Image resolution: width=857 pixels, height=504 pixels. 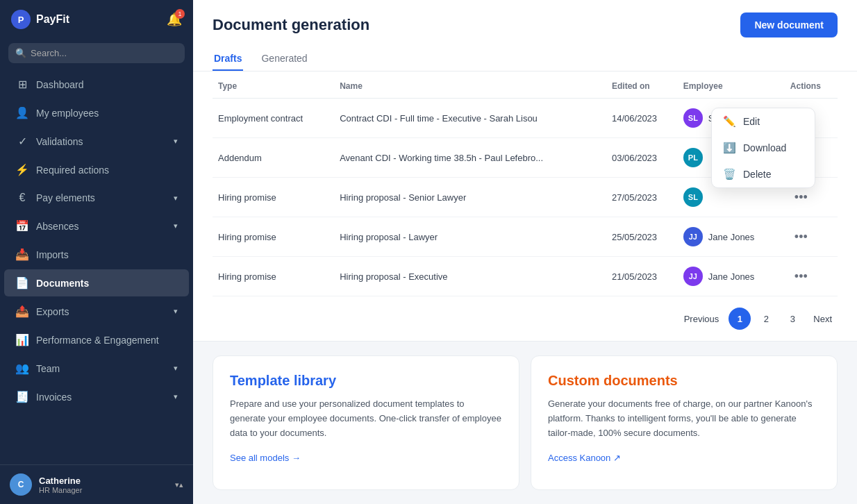 I want to click on nav-item-invoices: 🧾 Invoices ▾, so click(x=97, y=397).